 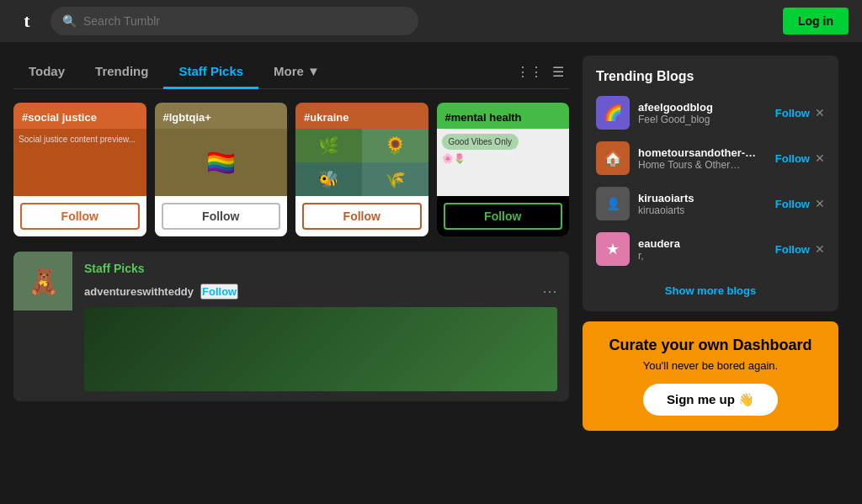 I want to click on follow-button-eaudera: Follow, so click(x=793, y=249).